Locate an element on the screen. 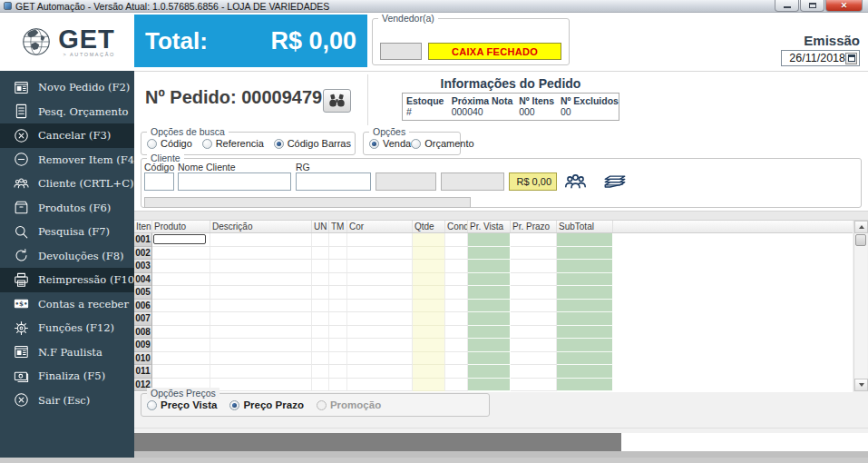  radio-codigo-barras: Código Barras is located at coordinates (312, 143).